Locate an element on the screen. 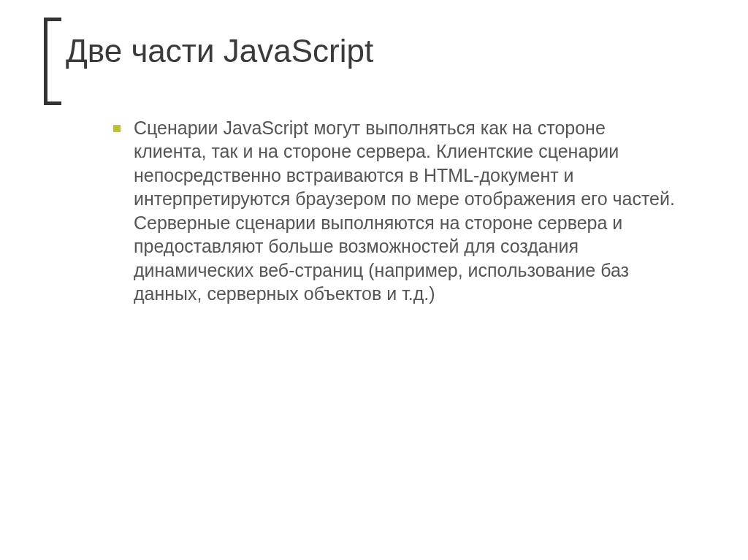 The height and width of the screenshot is (560, 748). bracket-left-icon is located at coordinates (53, 61).